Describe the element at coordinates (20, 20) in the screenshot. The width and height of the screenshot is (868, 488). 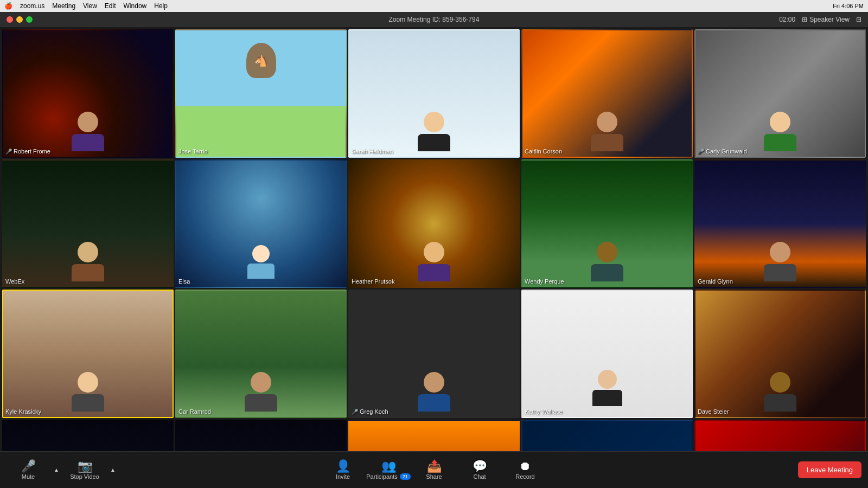
I see `minimize-button` at that location.